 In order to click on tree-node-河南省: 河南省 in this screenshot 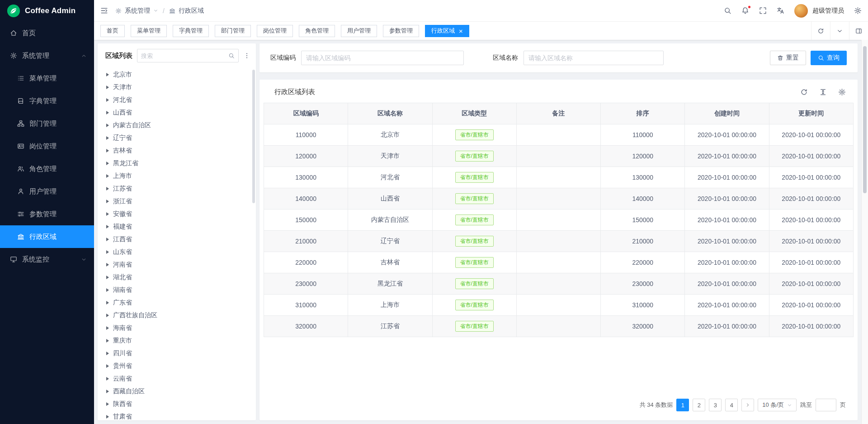, I will do `click(177, 265)`.